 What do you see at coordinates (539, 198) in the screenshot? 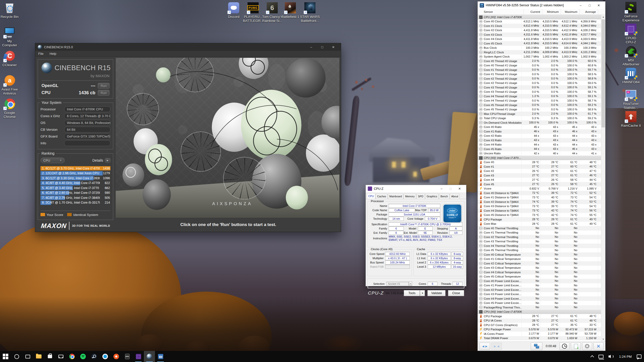
I see `sensor-row: Core #1 Distance to TjMAX73 °C40 °C73 °C…` at bounding box center [539, 198].